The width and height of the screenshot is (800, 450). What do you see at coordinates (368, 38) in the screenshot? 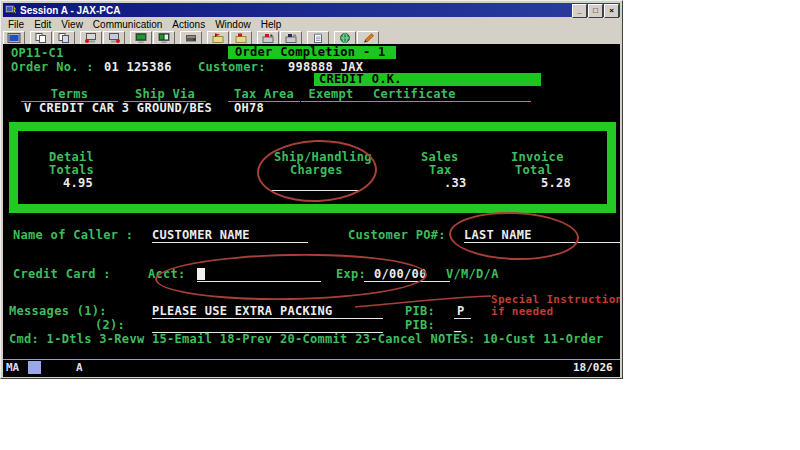
I see `edit-pencil-icon` at bounding box center [368, 38].